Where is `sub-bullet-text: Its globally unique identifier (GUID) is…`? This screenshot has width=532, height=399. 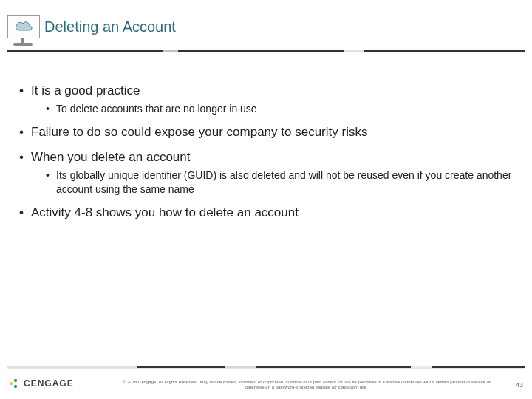 sub-bullet-text: Its globally unique identifier (GUID) is… is located at coordinates (284, 182).